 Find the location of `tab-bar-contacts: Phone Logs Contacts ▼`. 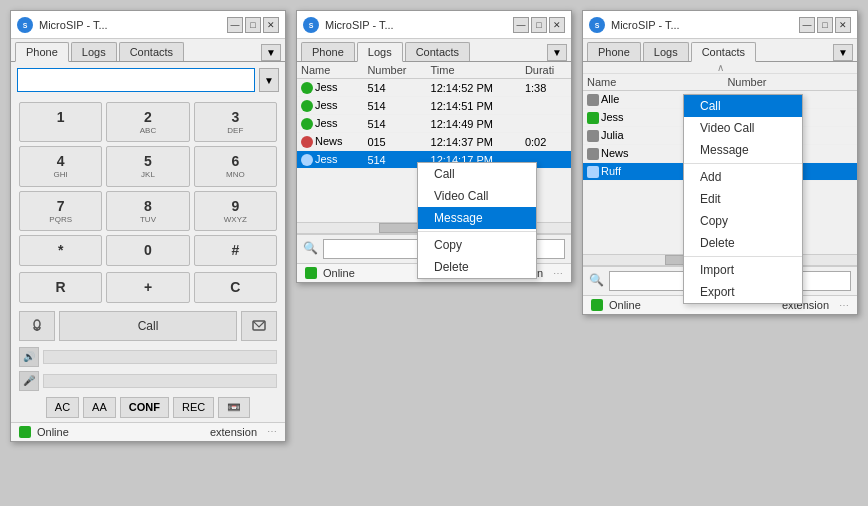

tab-bar-contacts: Phone Logs Contacts ▼ is located at coordinates (720, 50).